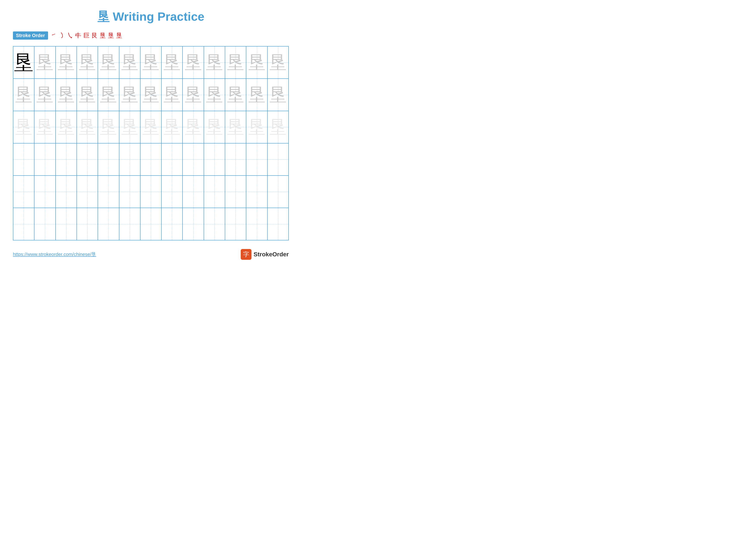 Image resolution: width=756 pixels, height=534 pixels. I want to click on stroke-9: 垦, so click(119, 36).